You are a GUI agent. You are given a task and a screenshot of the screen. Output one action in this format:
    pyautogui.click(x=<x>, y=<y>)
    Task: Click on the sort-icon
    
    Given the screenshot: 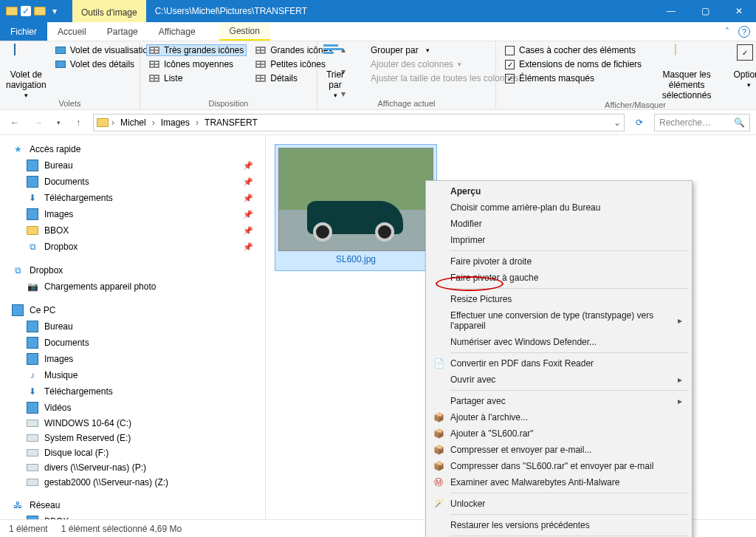 What is the action you would take?
    pyautogui.click(x=335, y=56)
    